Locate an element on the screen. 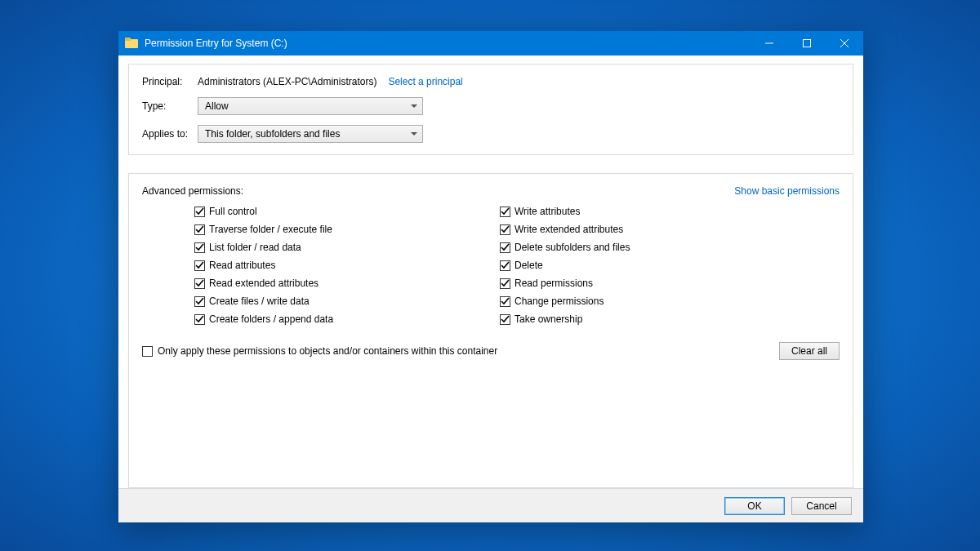  permissions-column-left: Full controlTraverse folder / execute fi… is located at coordinates (347, 265).